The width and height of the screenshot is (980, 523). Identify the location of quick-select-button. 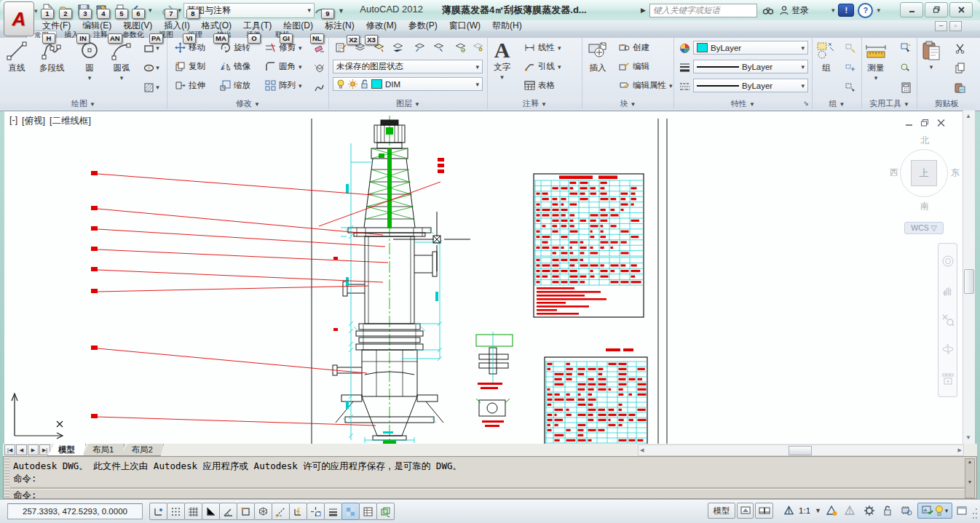
(906, 48).